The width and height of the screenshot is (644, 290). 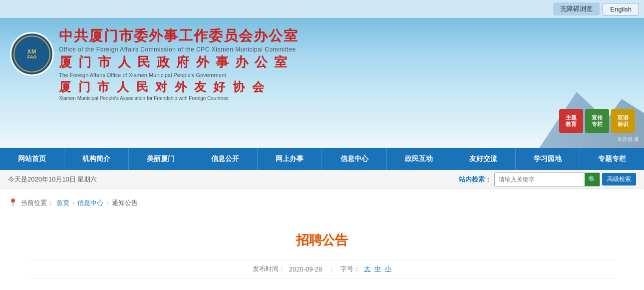 I want to click on nav-item-friendly: 友好交流, so click(x=483, y=159).